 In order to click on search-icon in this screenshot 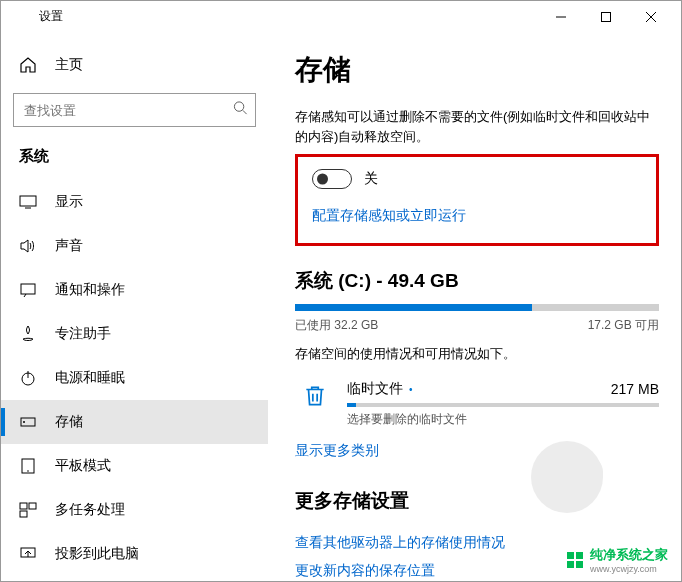, I will do `click(240, 110)`.